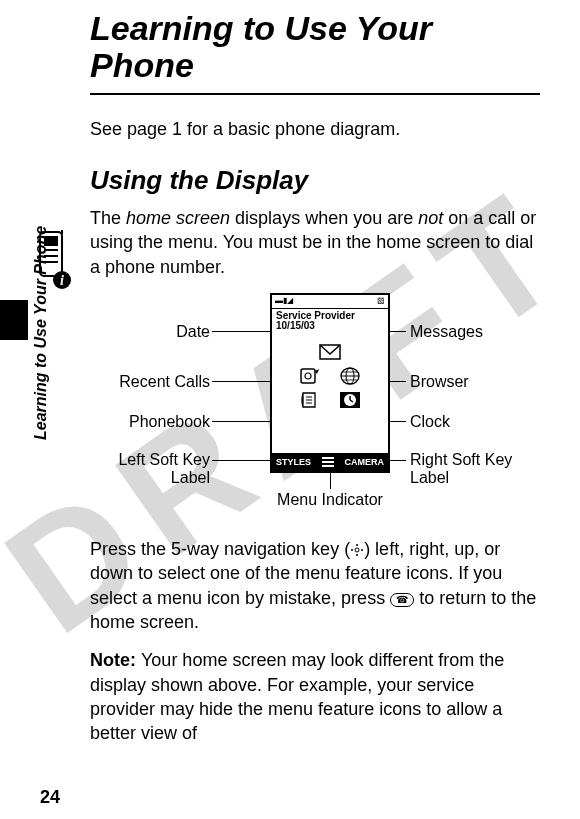 This screenshot has width=580, height=819. Describe the element at coordinates (315, 94) in the screenshot. I see `title-rule` at that location.